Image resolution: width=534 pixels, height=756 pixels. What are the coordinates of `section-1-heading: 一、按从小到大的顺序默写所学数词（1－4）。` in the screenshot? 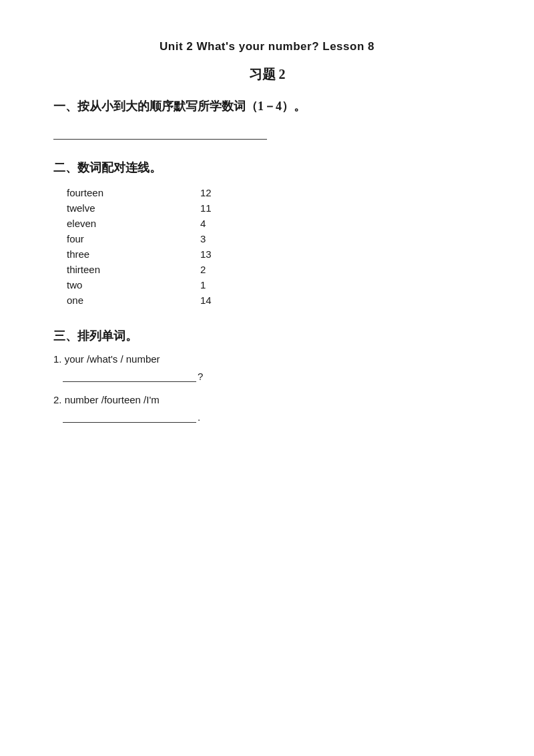 It's located at (267, 106).